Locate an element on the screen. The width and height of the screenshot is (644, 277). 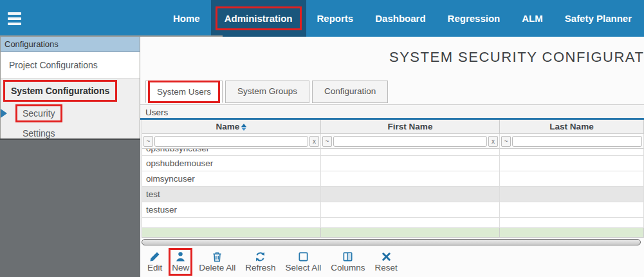
nav-item-administration: Administration is located at coordinates (259, 18).